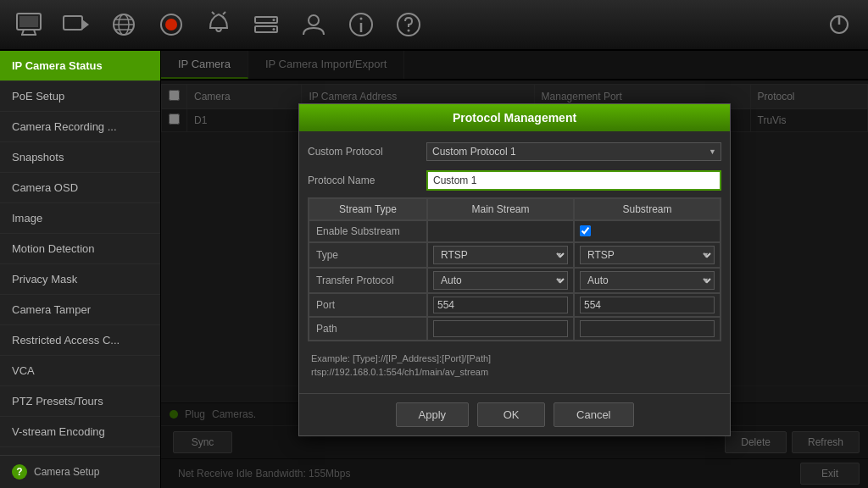  I want to click on monitor-icon, so click(29, 25).